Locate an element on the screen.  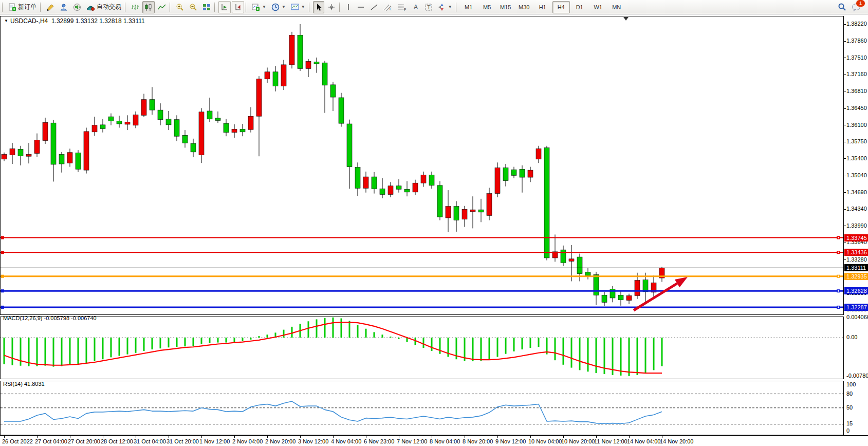
chart-shift-button is located at coordinates (238, 7).